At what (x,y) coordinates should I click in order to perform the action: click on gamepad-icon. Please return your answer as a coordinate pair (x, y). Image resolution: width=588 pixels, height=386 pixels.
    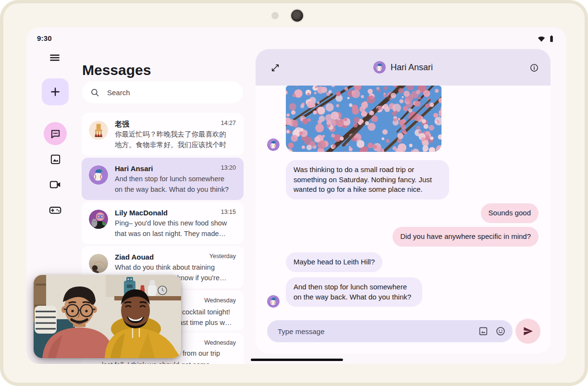
    Looking at the image, I should click on (55, 210).